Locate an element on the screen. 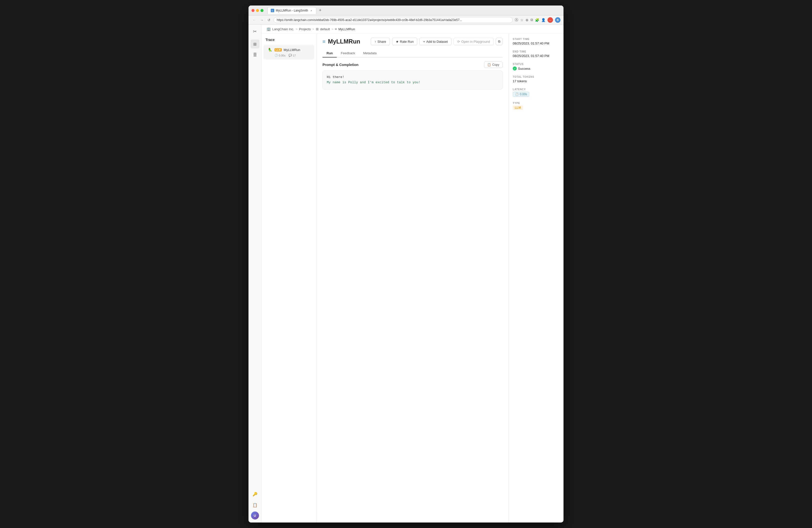 The height and width of the screenshot is (528, 812). copy-button: 📋 Copy is located at coordinates (493, 65).